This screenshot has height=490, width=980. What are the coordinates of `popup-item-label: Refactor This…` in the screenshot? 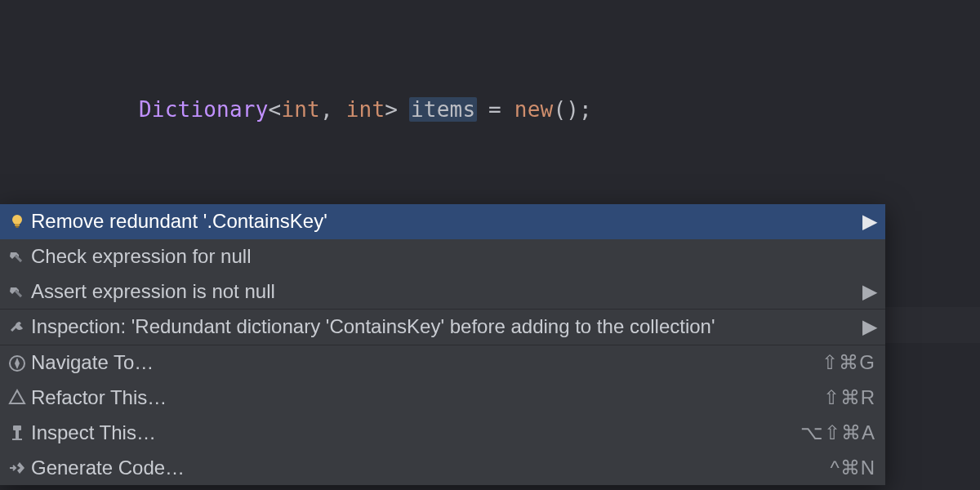 It's located at (425, 399).